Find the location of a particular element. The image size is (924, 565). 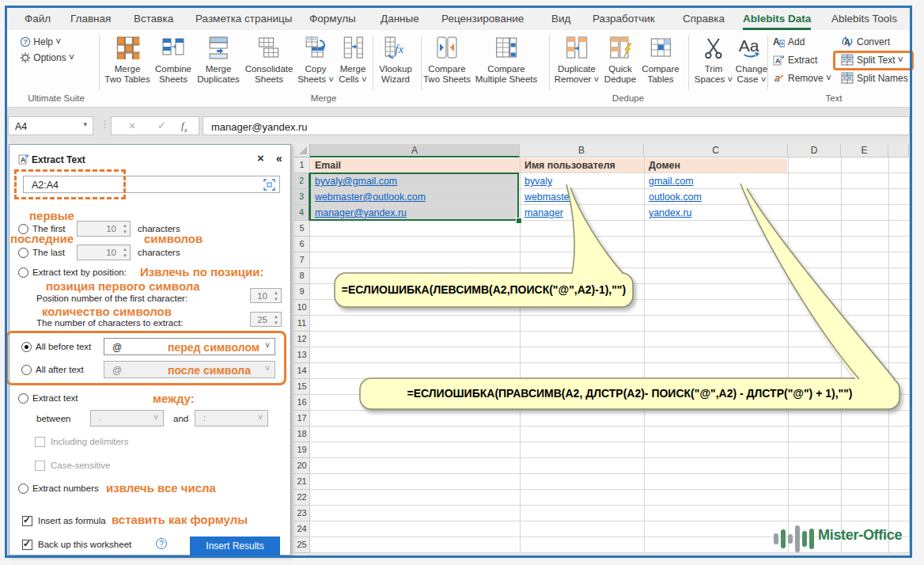

row-header-4: 4 is located at coordinates (302, 213).